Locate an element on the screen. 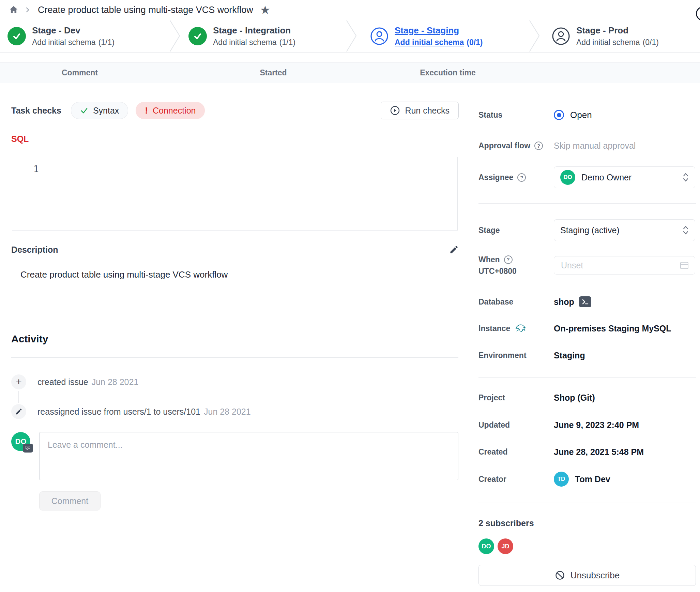 This screenshot has height=592, width=700. status-label: Status is located at coordinates (516, 115).